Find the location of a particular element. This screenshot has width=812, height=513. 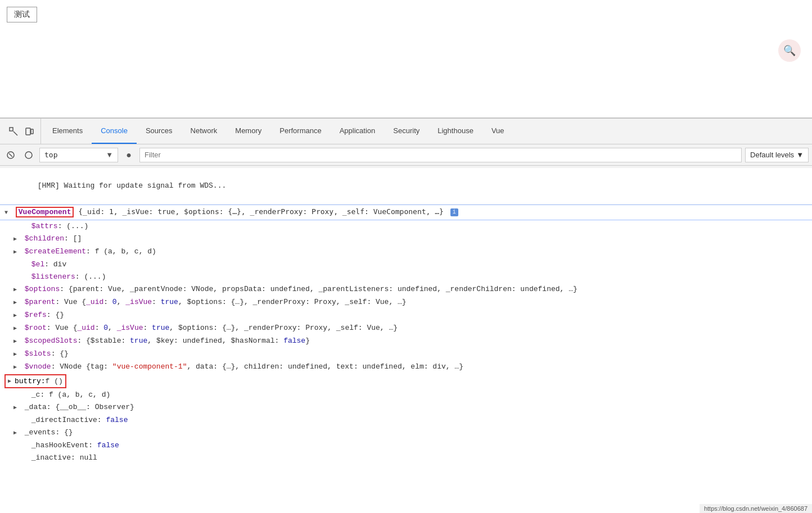

prop-directinactive: _directInactive: false is located at coordinates (406, 420).